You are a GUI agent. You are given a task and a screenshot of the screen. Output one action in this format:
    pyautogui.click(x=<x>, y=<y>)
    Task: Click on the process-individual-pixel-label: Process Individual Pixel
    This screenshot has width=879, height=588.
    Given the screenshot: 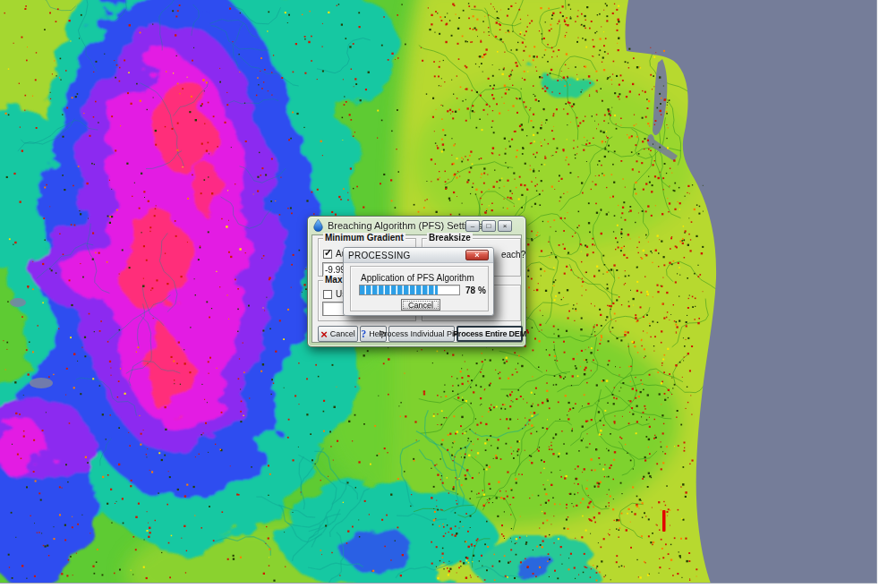 What is the action you would take?
    pyautogui.click(x=421, y=334)
    